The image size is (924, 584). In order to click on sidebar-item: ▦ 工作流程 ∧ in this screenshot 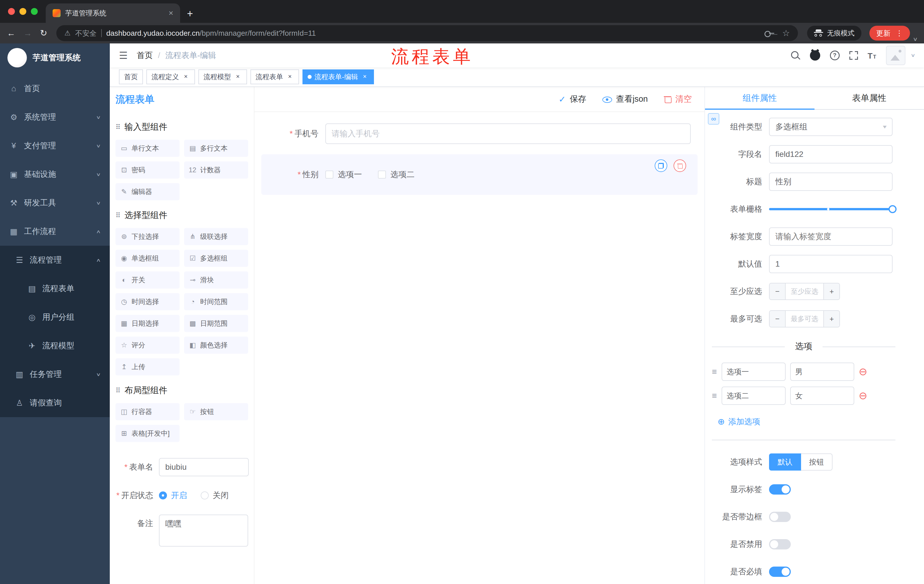, I will do `click(55, 232)`.